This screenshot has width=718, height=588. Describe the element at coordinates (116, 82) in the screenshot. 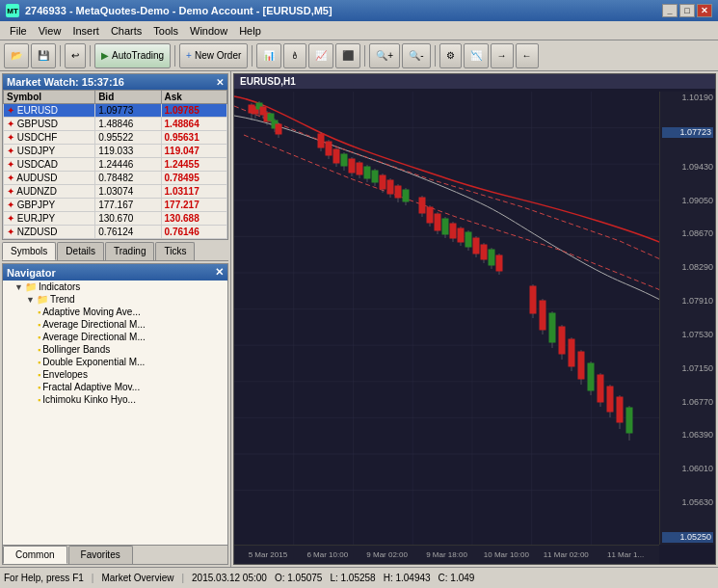

I see `market-watch-header: Market Watch: 15:37:16 ✕` at that location.